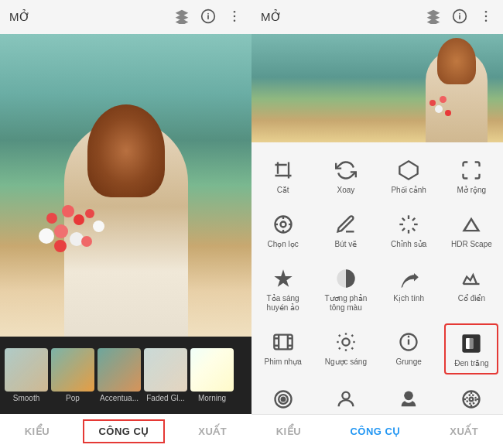  I want to click on filter-label-smooth: Smooth, so click(26, 398).